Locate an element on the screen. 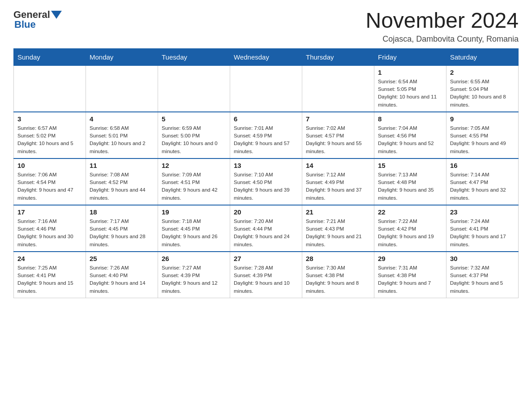  calendar-cell: 19Sunrise: 7:18 AM Sunset: 4:45 PM Dayli… is located at coordinates (194, 228).